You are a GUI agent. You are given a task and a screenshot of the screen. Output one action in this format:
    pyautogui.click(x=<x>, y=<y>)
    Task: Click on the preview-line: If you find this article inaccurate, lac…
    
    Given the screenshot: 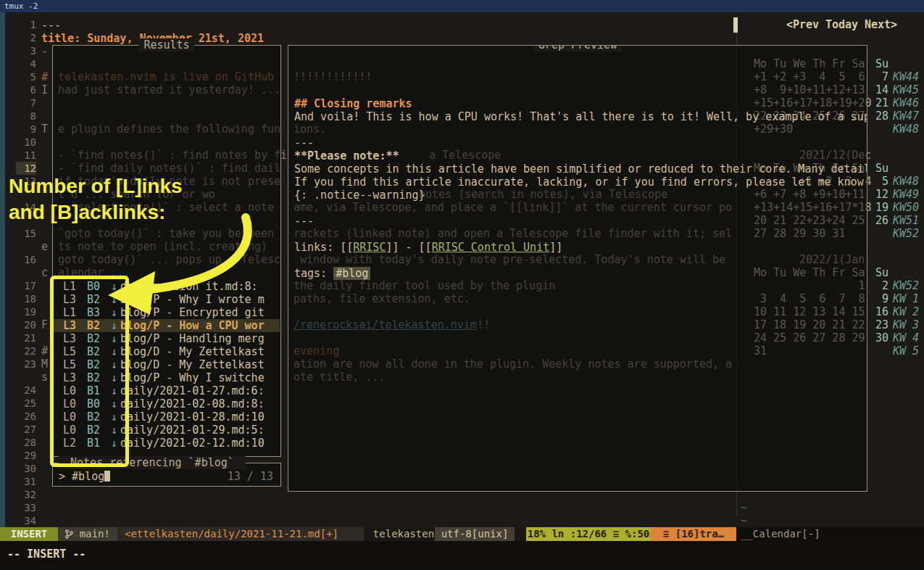 What is the action you would take?
    pyautogui.click(x=579, y=182)
    